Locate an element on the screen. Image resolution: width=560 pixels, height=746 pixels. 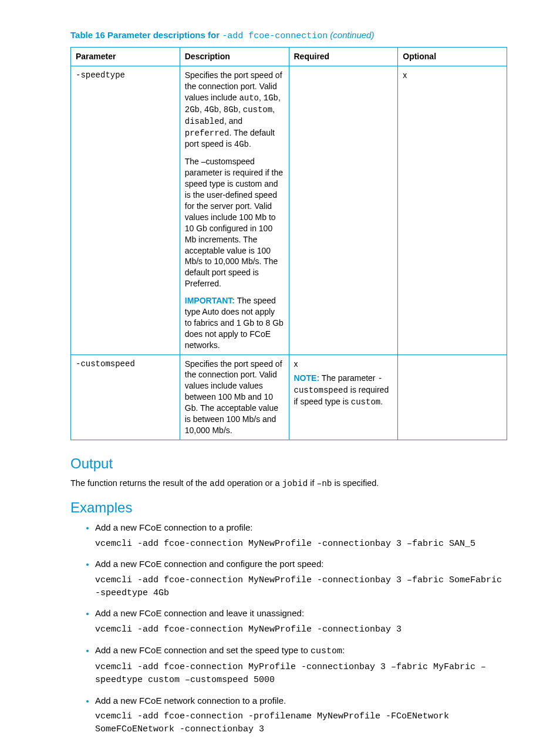
param-speedtype: -speedtype is located at coordinates (126, 210).